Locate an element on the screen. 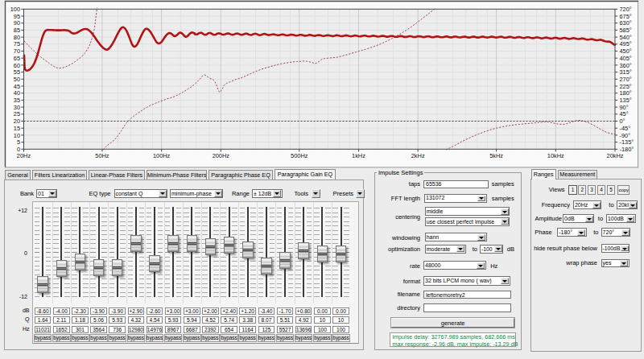 Image resolution: width=644 pixels, height=359 pixels. svg-text: 675° is located at coordinates (626, 16).